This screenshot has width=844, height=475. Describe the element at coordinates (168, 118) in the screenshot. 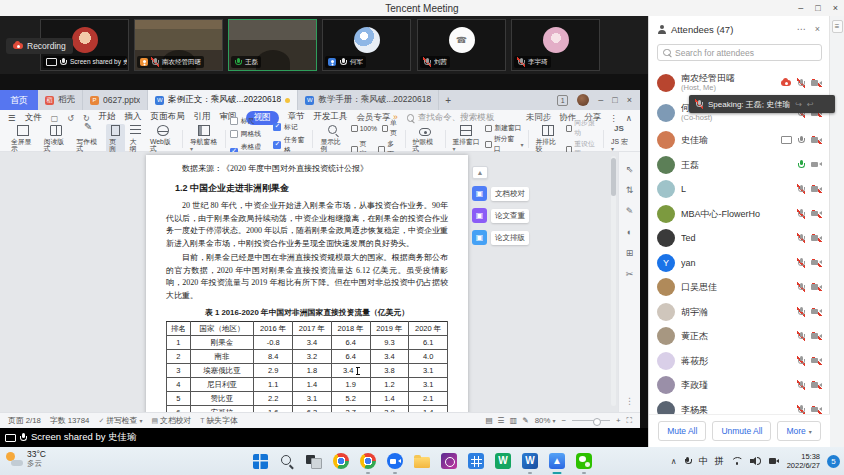

I see `menu-item-页面布局: 页面布局` at that location.